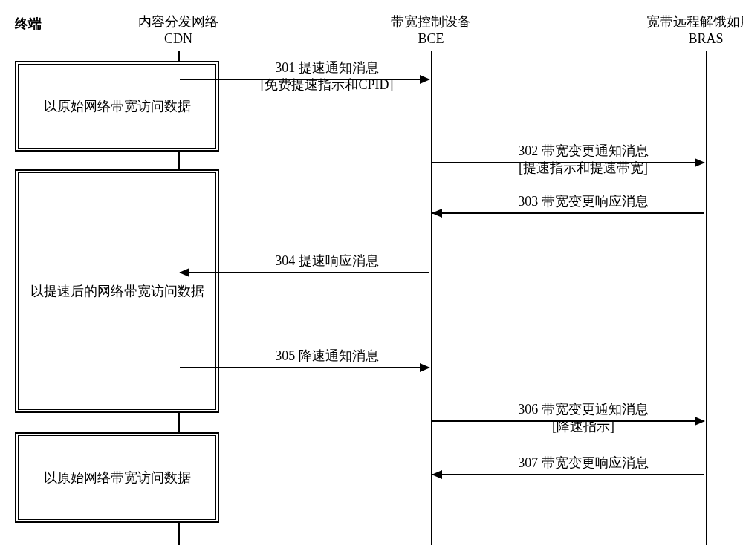 Image resolution: width=743 pixels, height=560 pixels. What do you see at coordinates (117, 478) in the screenshot?
I see `state-box-3-text: 以原始网络带宽访问数据` at bounding box center [117, 478].